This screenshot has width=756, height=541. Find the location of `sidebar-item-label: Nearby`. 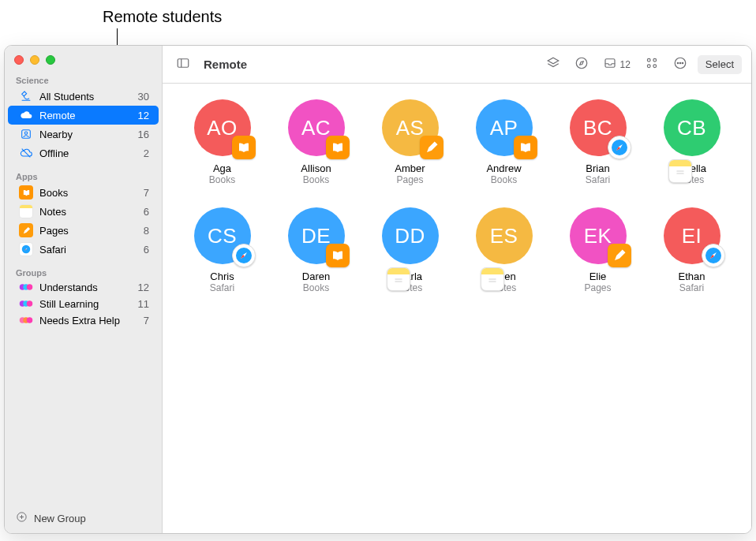

sidebar-item-label: Nearby is located at coordinates (85, 134).